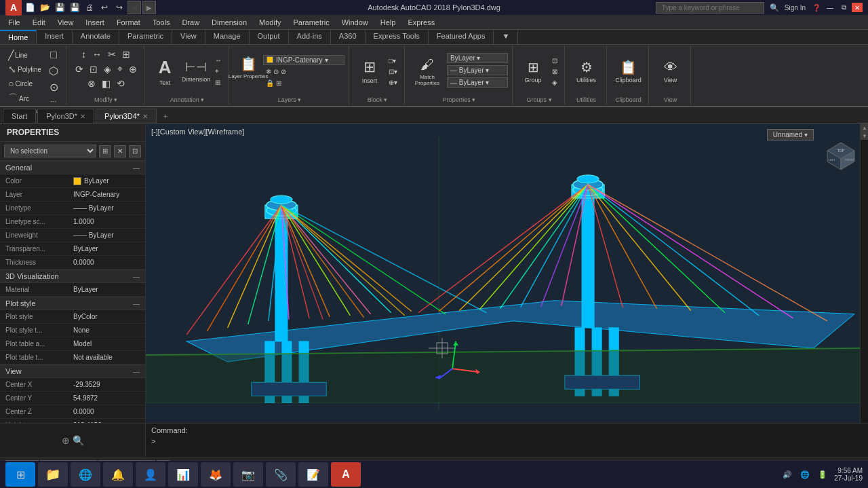 This screenshot has width=868, height=488. Describe the element at coordinates (45, 7) in the screenshot. I see `open-btn: 📂` at that location.